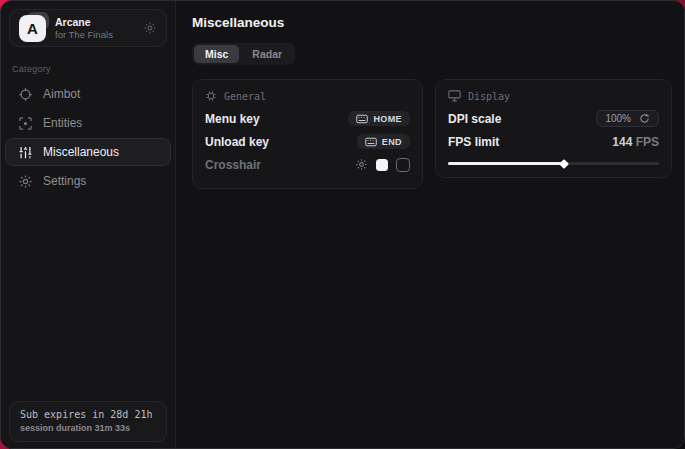  Describe the element at coordinates (392, 142) in the screenshot. I see `unload-keybind-value: END` at that location.